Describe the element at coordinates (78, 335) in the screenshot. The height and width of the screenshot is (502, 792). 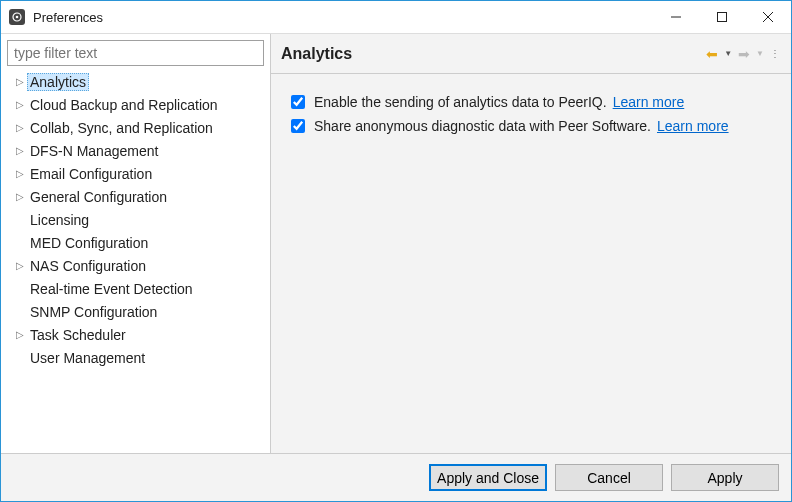
I see `tree-item-label: Task Scheduler` at that location.